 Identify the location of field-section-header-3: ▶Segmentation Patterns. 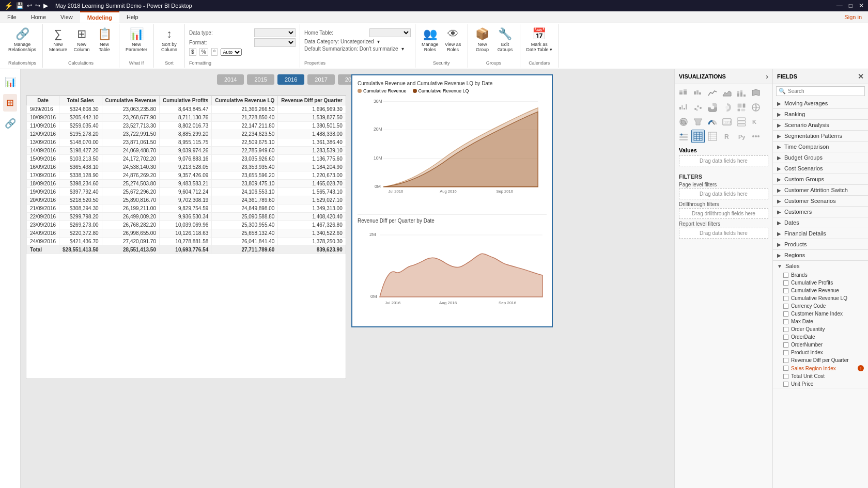
(820, 136).